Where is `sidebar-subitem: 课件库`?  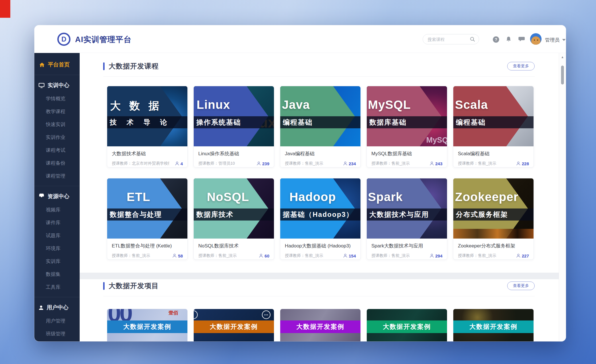
sidebar-subitem: 课件库 is located at coordinates (57, 223).